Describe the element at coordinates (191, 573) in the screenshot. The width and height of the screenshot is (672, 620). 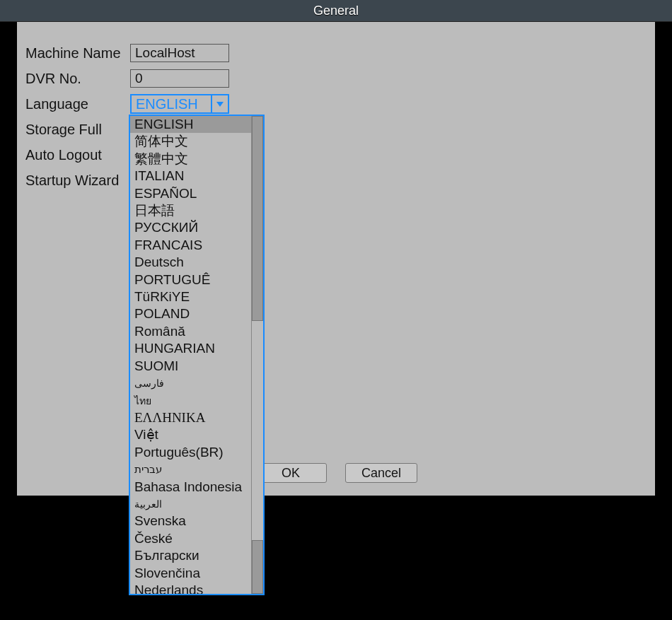
I see `language-option: Slovenčina` at that location.